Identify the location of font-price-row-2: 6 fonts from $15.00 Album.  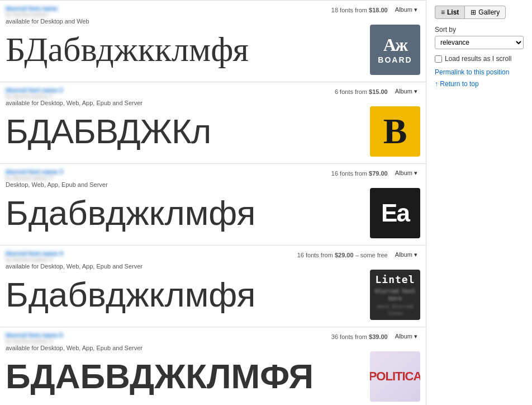
(378, 92).